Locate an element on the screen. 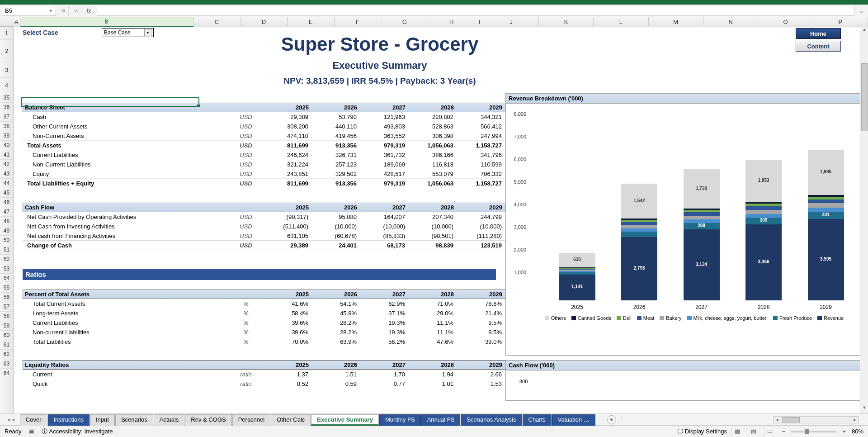  zoom-out-button: − is located at coordinates (783, 432).